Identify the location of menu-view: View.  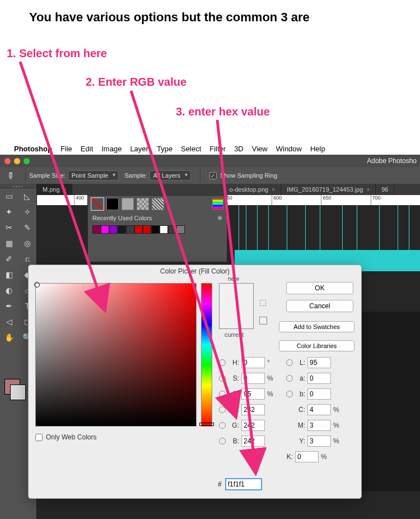
(260, 149).